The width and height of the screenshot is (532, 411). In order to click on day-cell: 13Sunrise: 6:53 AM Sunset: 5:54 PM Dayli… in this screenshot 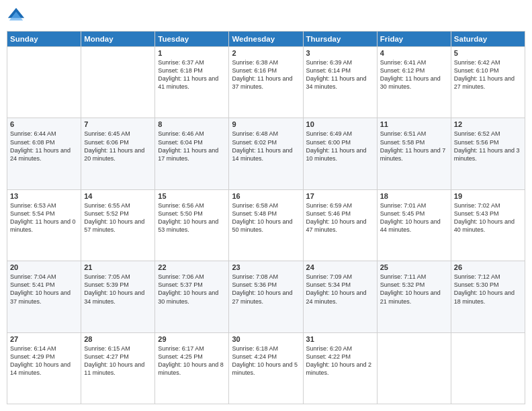, I will do `click(44, 225)`.